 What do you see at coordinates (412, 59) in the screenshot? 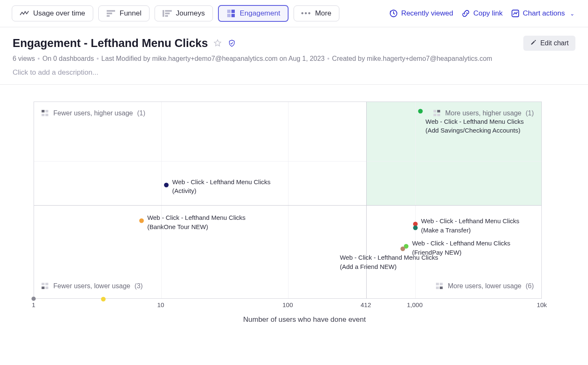
I see `meta-created: Created by mike.hagerty+demo7@heapanalyt…` at bounding box center [412, 59].